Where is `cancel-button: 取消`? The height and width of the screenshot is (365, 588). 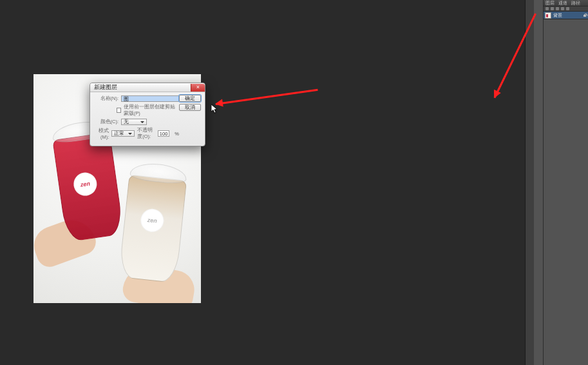
cancel-button: 取消 is located at coordinates (190, 107).